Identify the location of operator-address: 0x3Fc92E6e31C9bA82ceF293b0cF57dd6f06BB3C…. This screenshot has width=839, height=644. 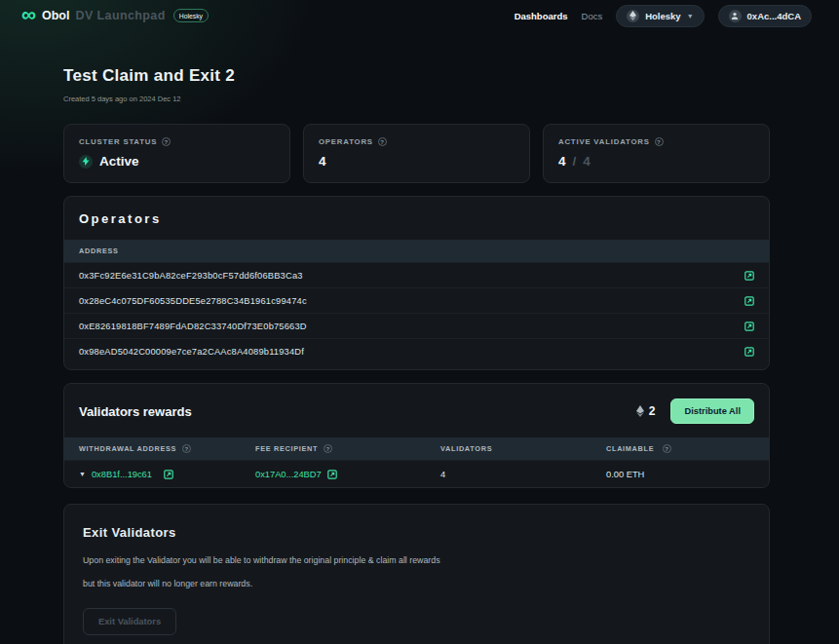
(411, 276).